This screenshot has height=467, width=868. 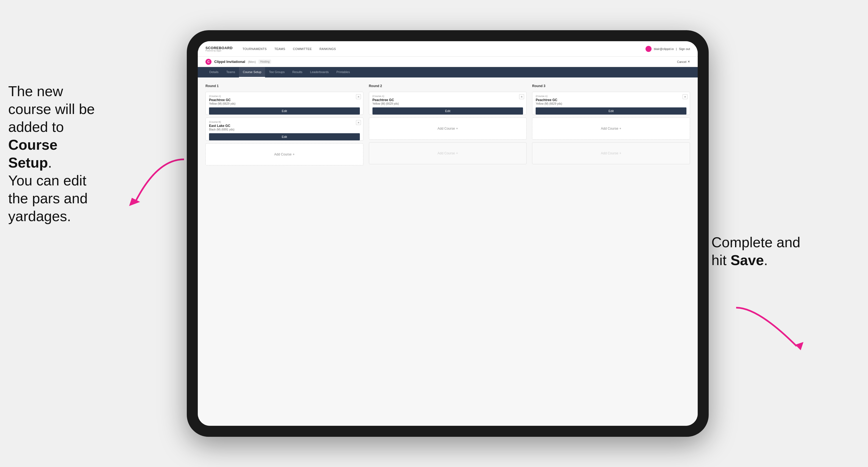 What do you see at coordinates (284, 137) in the screenshot?
I see `edit-r1-b-button: Edit` at bounding box center [284, 137].